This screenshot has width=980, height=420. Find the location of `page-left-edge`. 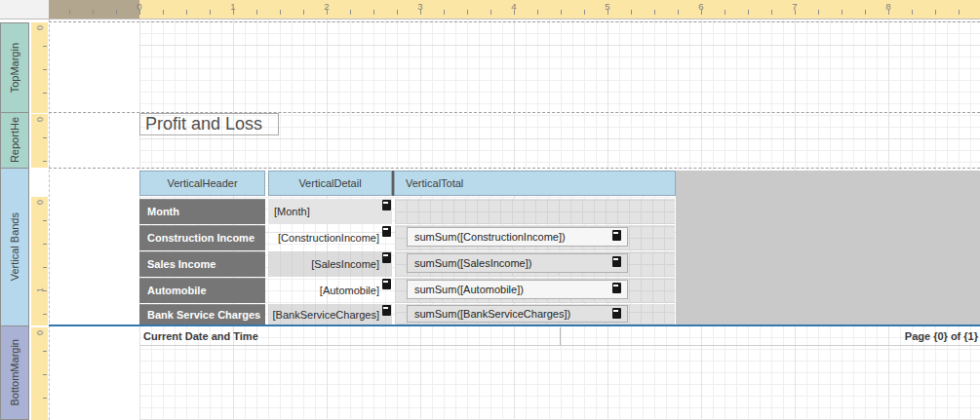

page-left-edge is located at coordinates (49, 220).